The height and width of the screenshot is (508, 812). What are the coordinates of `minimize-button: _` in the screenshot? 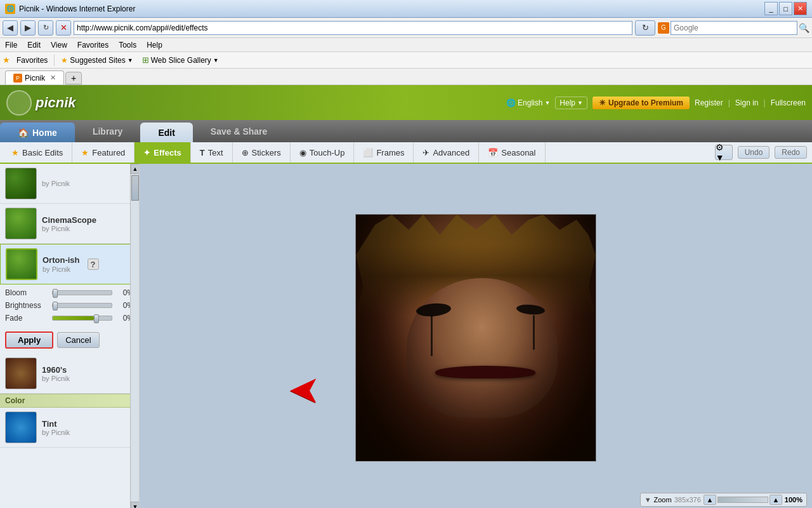 It's located at (771, 9).